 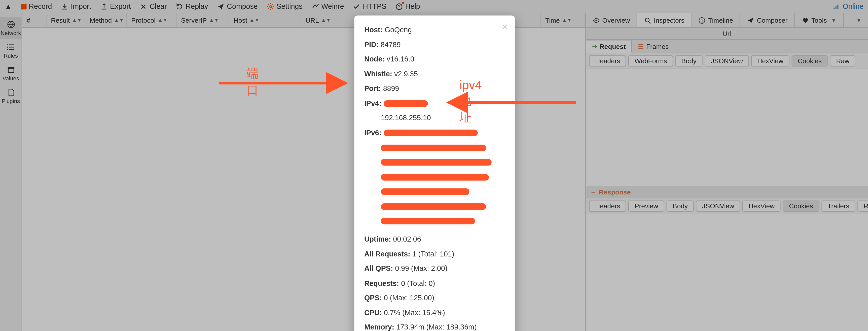 What do you see at coordinates (435, 239) in the screenshot?
I see `modal-uptime: Uptime: 00:02:06` at bounding box center [435, 239].